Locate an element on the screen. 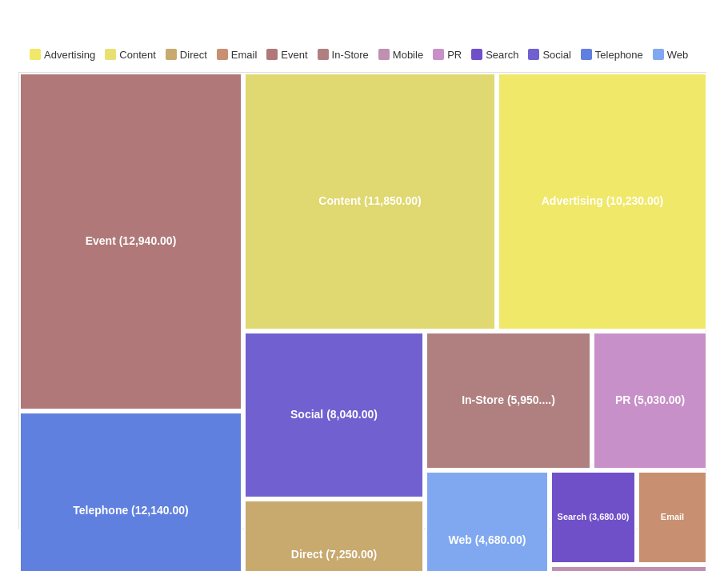 This screenshot has height=571, width=728. legend-item: Event is located at coordinates (286, 54).